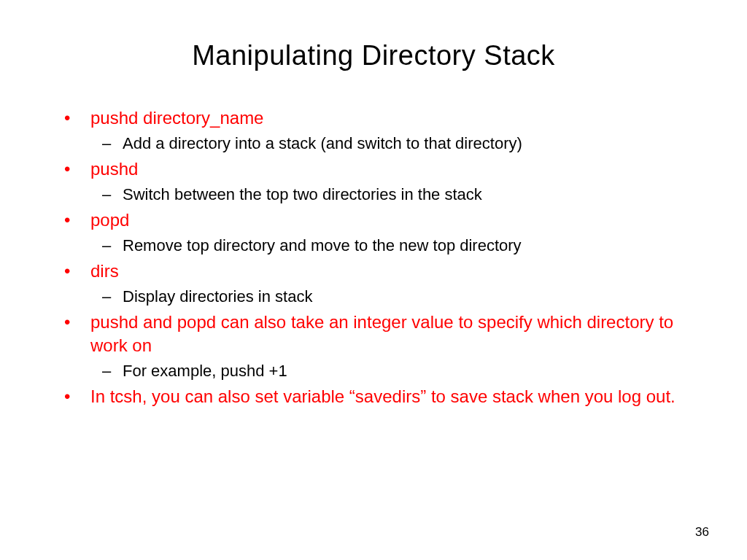  I want to click on sub-item: – Remove top directory and move to the n…, so click(376, 246).